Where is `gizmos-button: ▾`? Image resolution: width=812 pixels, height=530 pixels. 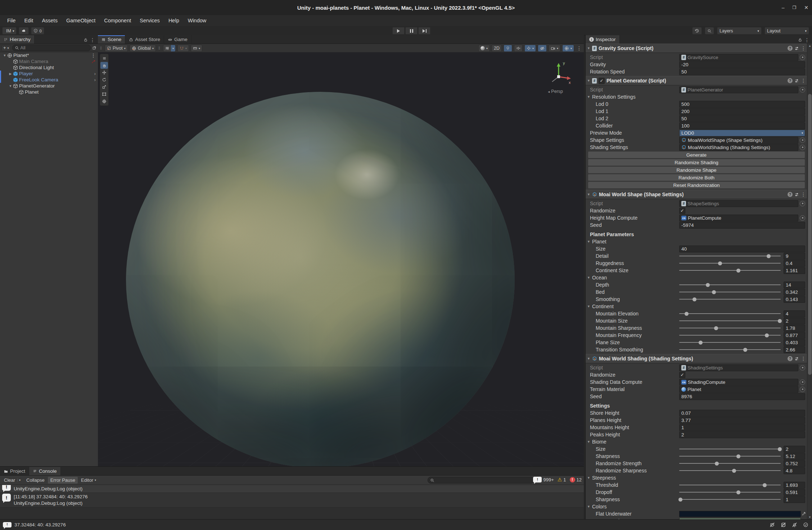 gizmos-button: ▾ is located at coordinates (568, 48).